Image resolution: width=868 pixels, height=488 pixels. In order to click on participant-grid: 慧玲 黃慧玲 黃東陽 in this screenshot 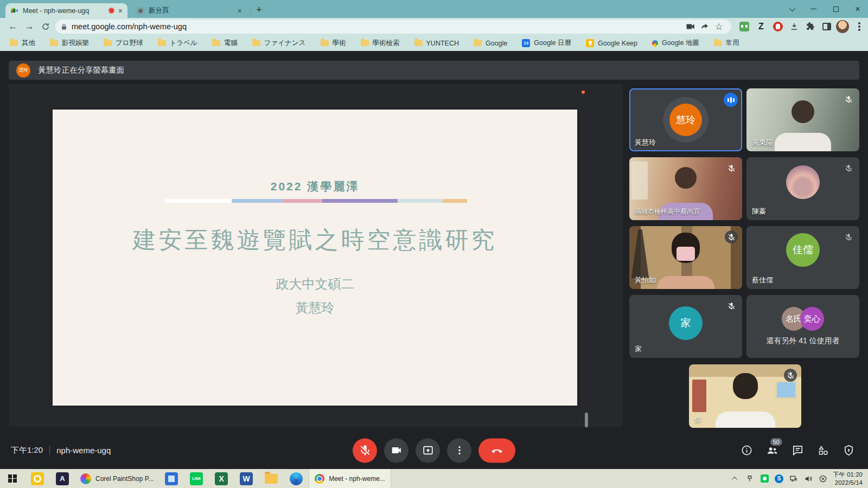, I will do `click(744, 223)`.